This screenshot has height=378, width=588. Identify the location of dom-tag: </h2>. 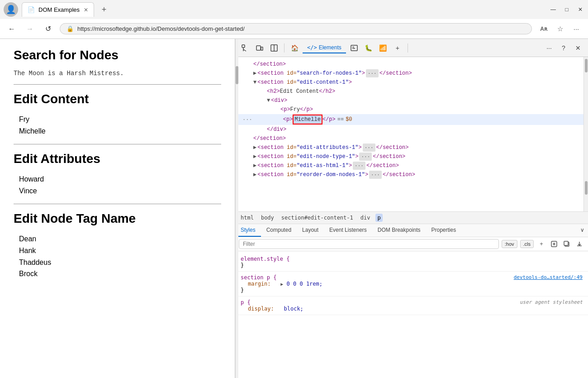
(327, 91).